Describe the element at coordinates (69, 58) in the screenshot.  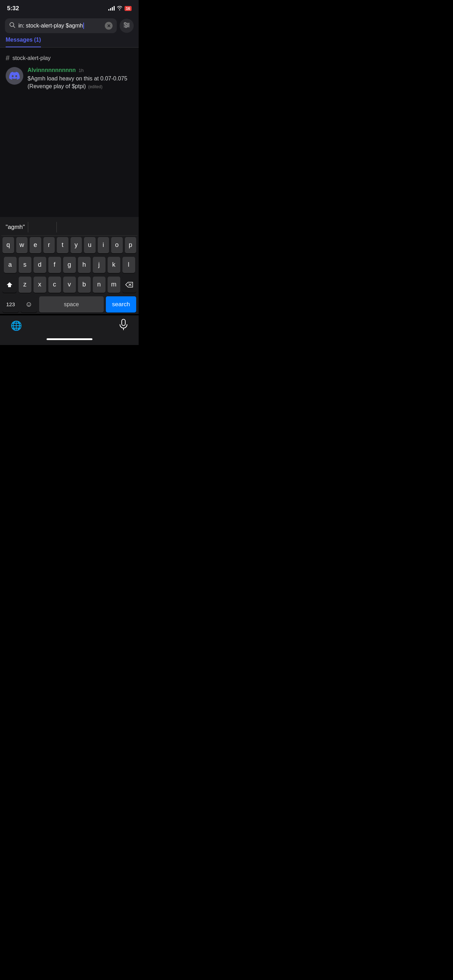
I see `channel-header: # stock-alert-play` at that location.